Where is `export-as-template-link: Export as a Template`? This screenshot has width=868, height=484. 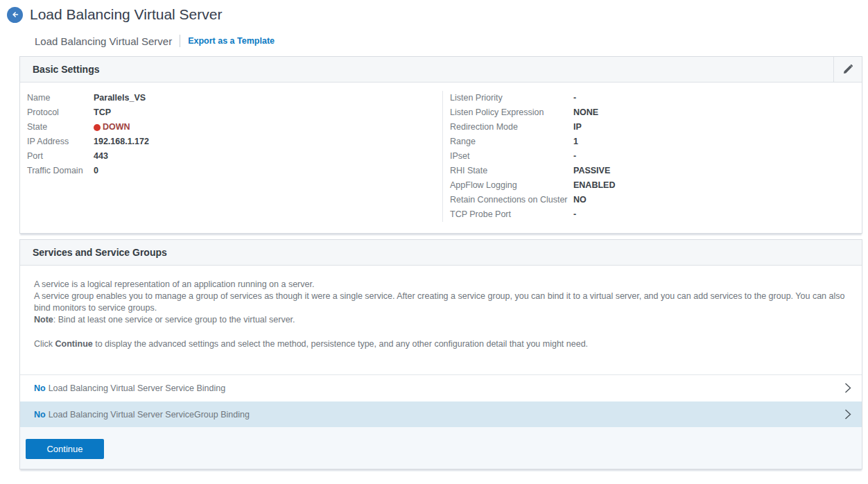
export-as-template-link: Export as a Template is located at coordinates (232, 41).